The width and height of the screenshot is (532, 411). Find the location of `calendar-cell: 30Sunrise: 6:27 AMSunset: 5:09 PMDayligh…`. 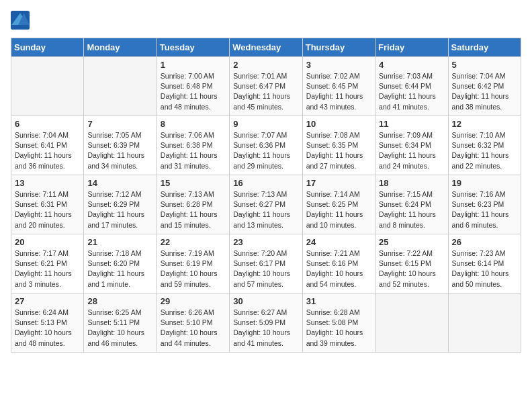

calendar-cell: 30Sunrise: 6:27 AMSunset: 5:09 PMDayligh… is located at coordinates (266, 323).